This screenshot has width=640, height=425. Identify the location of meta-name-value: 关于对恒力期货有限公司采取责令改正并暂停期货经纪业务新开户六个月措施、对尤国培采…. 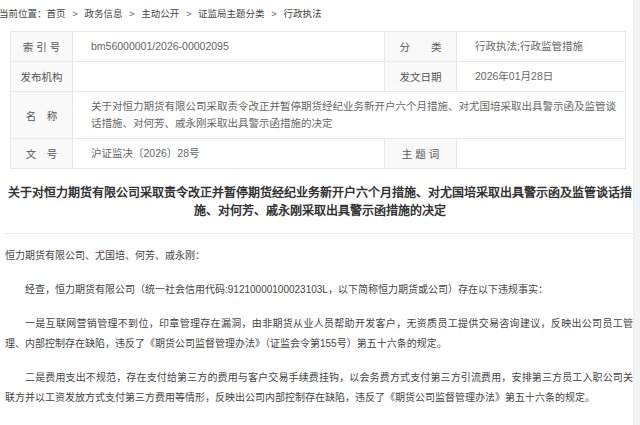
(350, 116).